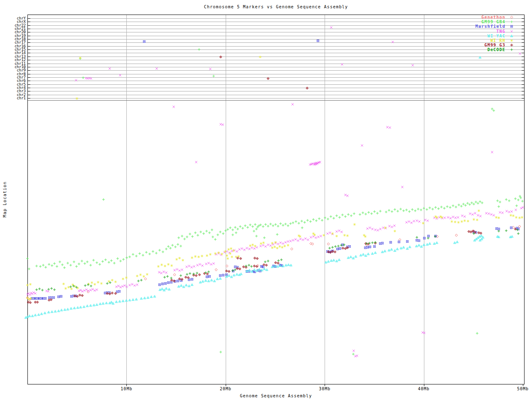 The height and width of the screenshot is (399, 532). I want to click on legend-item-decode: DeCODE, so click(488, 50).